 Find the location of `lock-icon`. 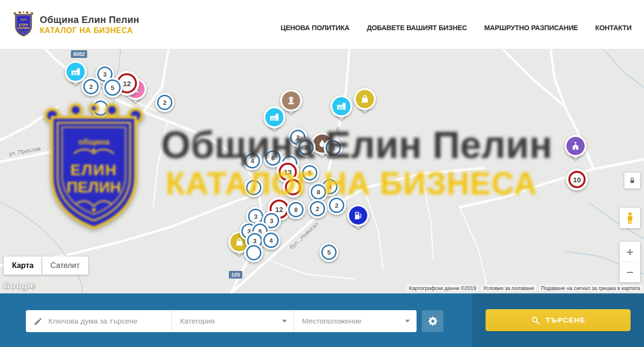

lock-icon is located at coordinates (632, 181).